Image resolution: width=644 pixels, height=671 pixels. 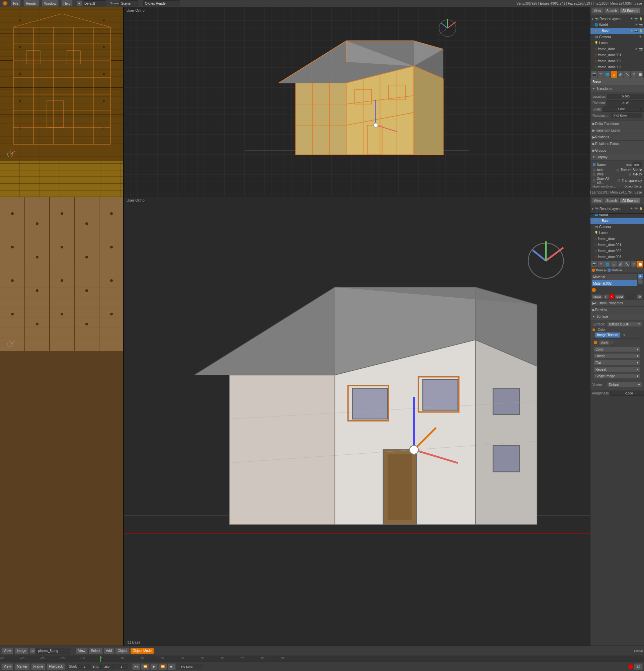 I want to click on b-render-icon: 📷, so click(x=636, y=208).